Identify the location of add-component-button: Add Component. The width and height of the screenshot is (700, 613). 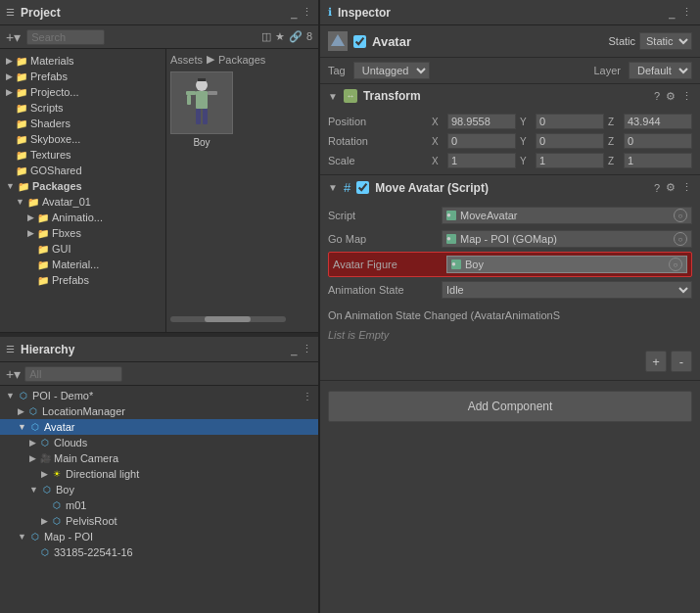
(510, 406).